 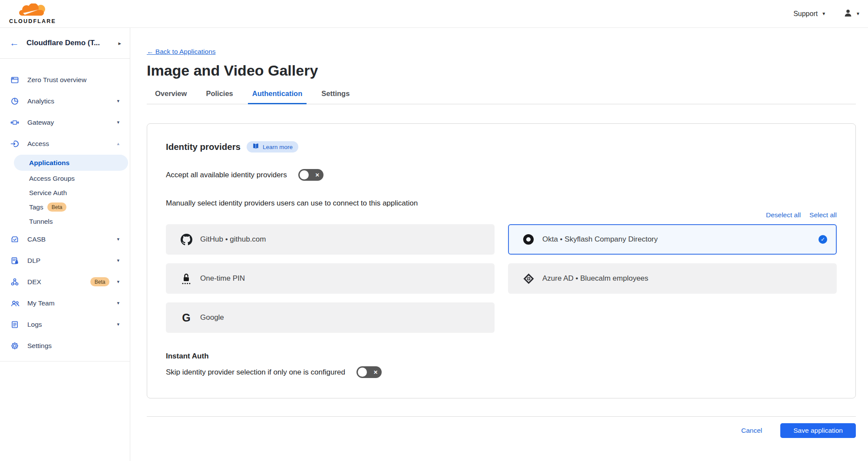 What do you see at coordinates (65, 362) in the screenshot?
I see `sidebar-divider` at bounding box center [65, 362].